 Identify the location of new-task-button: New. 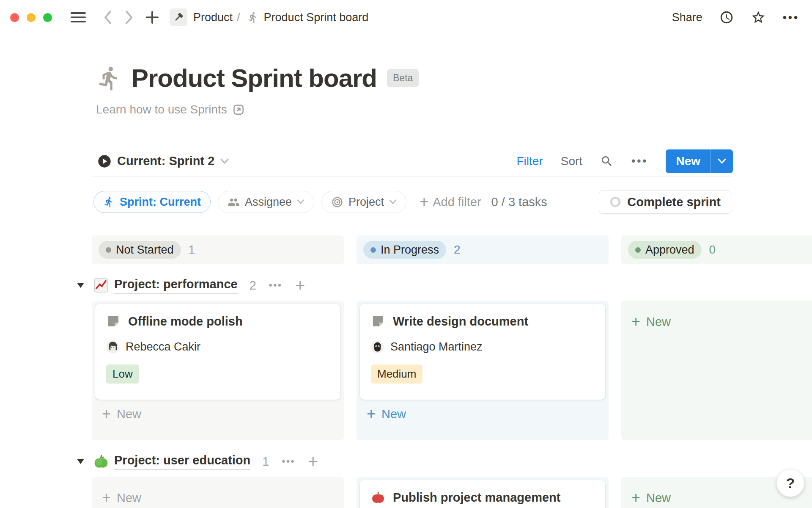
(700, 161).